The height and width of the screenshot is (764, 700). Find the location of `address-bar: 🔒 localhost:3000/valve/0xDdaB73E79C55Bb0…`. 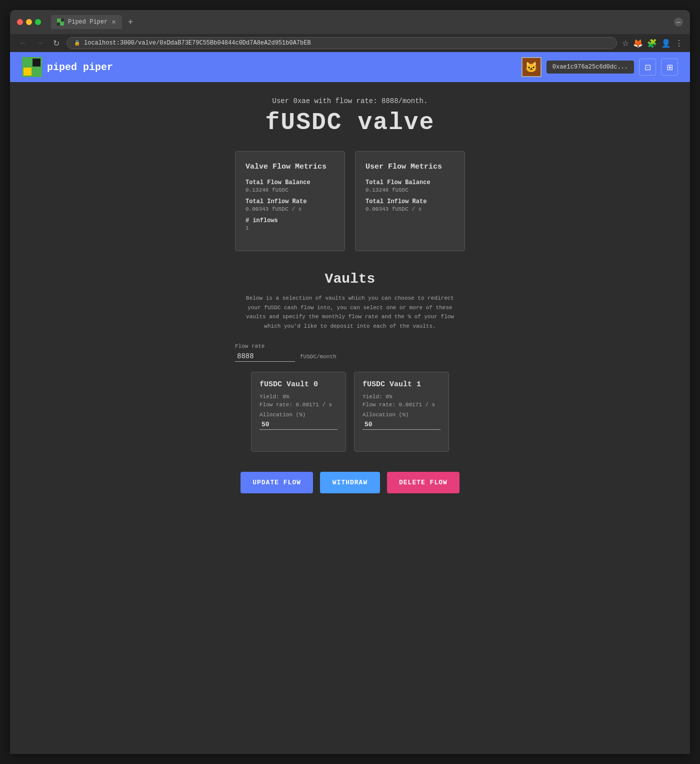

address-bar: 🔒 localhost:3000/valve/0xDdaB73E79C55Bb0… is located at coordinates (342, 43).